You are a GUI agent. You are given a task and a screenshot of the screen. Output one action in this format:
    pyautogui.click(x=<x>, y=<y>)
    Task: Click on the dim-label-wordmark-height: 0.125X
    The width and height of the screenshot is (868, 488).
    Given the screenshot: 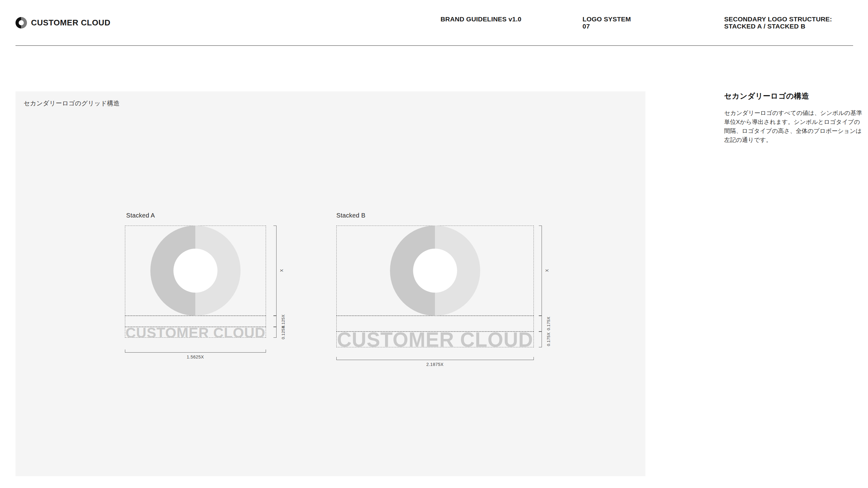 What is the action you would take?
    pyautogui.click(x=283, y=332)
    